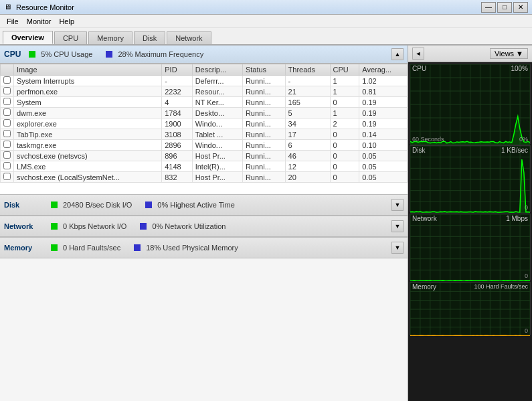 This screenshot has height=401, width=532. What do you see at coordinates (264, 70) in the screenshot?
I see `col-status: Status` at bounding box center [264, 70].